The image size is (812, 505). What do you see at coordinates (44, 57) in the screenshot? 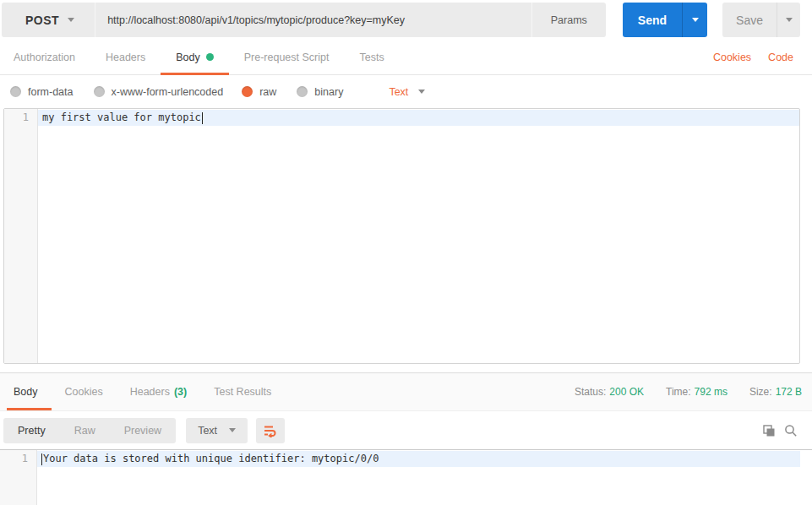
I see `tab-label: Authorization` at bounding box center [44, 57].